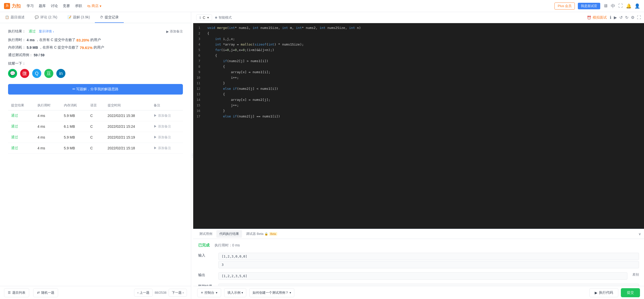 Image resolution: width=644 pixels, height=299 pixels. What do you see at coordinates (621, 6) in the screenshot?
I see `expand-icon: ⛶` at bounding box center [621, 6].